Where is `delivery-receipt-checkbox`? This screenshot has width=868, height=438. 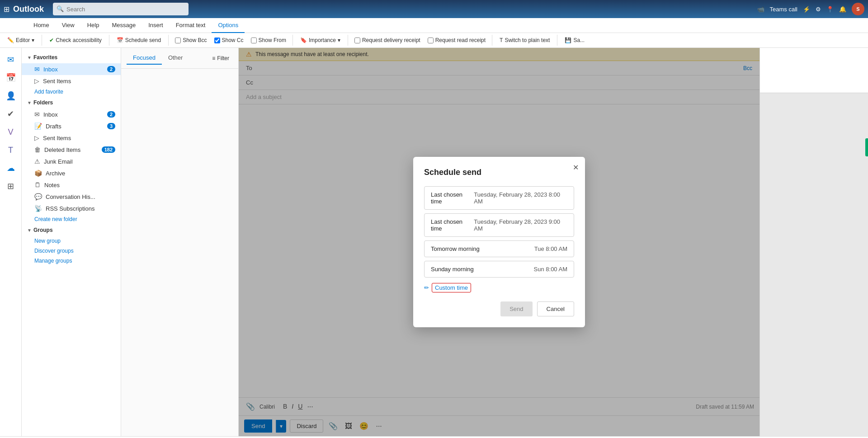
delivery-receipt-checkbox is located at coordinates (357, 41).